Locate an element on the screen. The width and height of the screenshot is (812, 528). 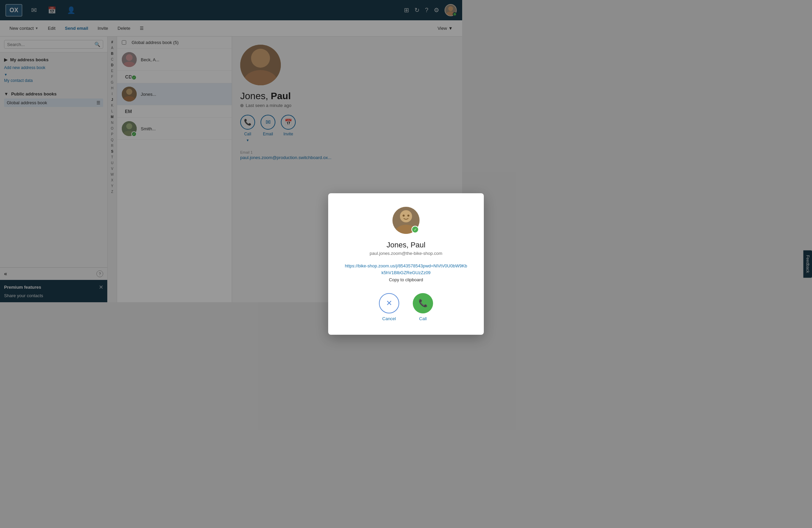
modal-call-wrap: 📞 Call is located at coordinates (423, 298).